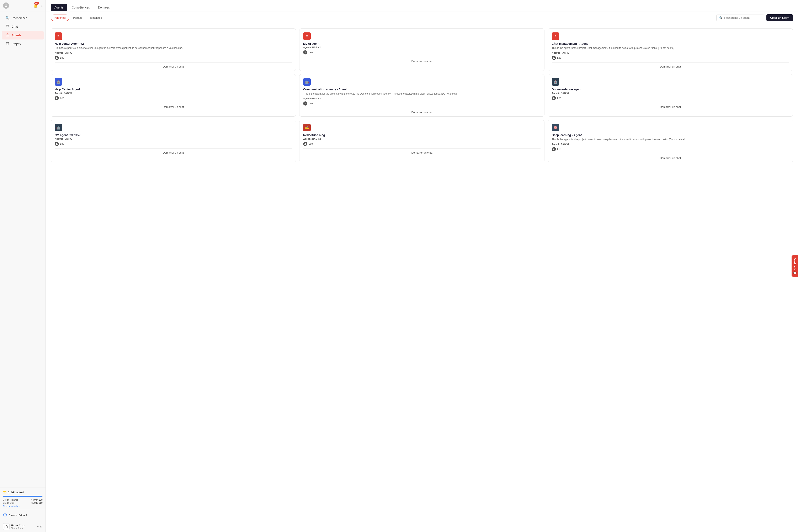  Describe the element at coordinates (555, 128) in the screenshot. I see `agent-icon: 🧠` at that location.